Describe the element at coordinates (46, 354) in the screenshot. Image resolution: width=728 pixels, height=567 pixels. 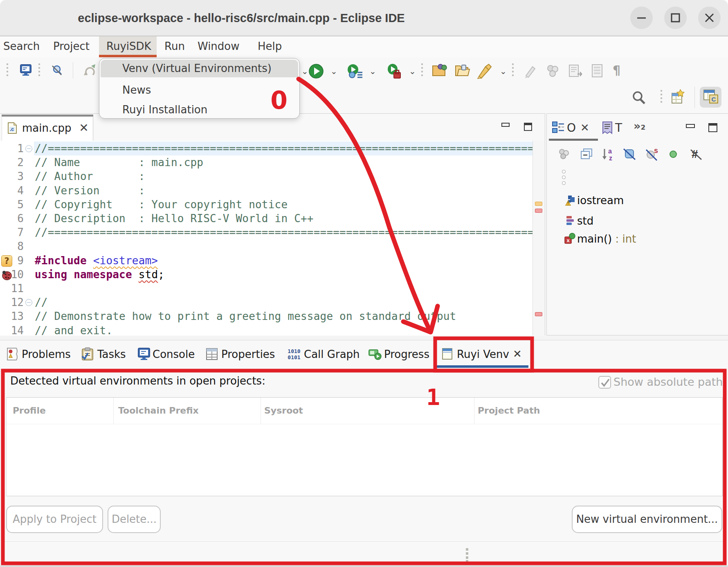
I see `tab-problems: Problems` at that location.